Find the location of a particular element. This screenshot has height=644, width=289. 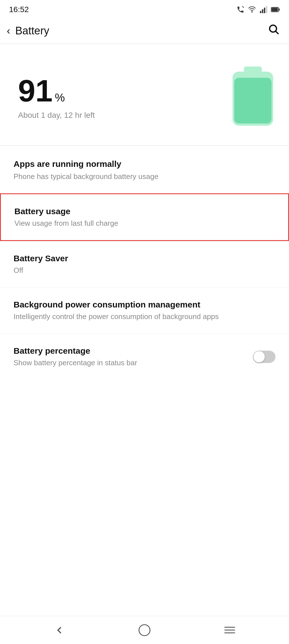

nav-home-button is located at coordinates (144, 630).